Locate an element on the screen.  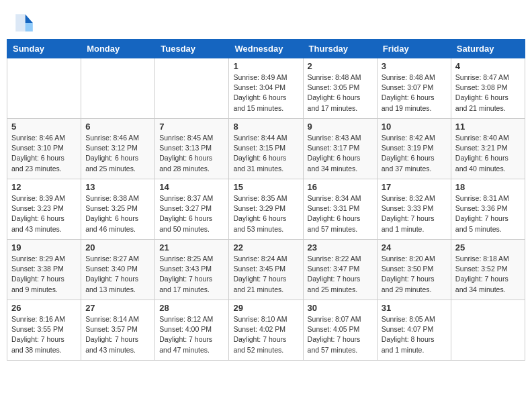
day-info: Sunrise: 8:24 AM Sunset: 3:45 PM Dayligh… is located at coordinates (266, 274).